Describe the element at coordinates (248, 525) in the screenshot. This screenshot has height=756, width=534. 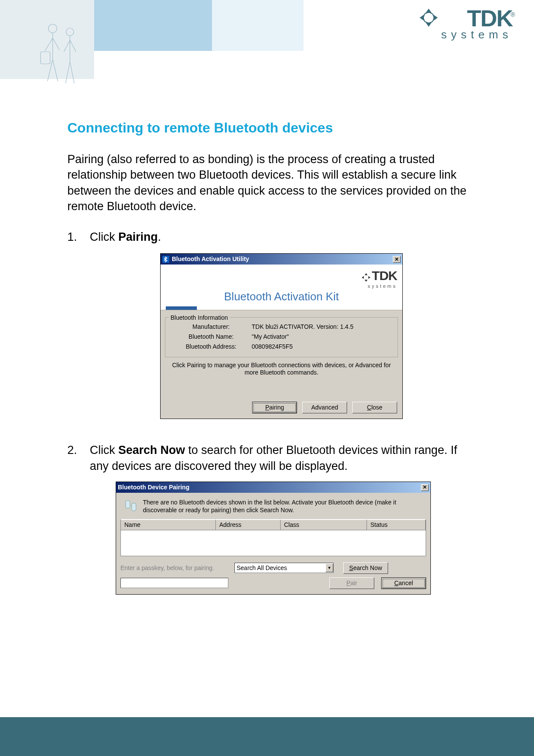
I see `col-address: Address` at that location.